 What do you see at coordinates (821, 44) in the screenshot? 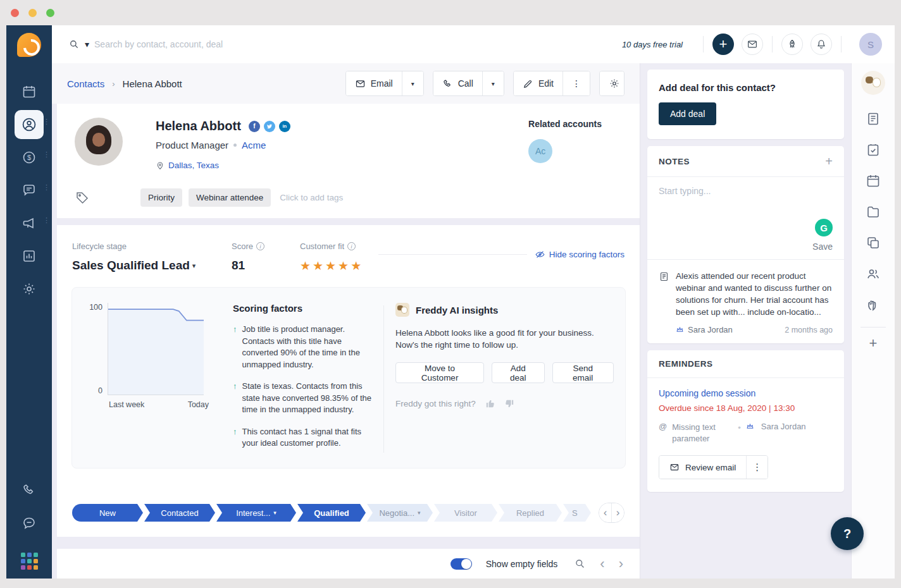
I see `notifications-button` at bounding box center [821, 44].